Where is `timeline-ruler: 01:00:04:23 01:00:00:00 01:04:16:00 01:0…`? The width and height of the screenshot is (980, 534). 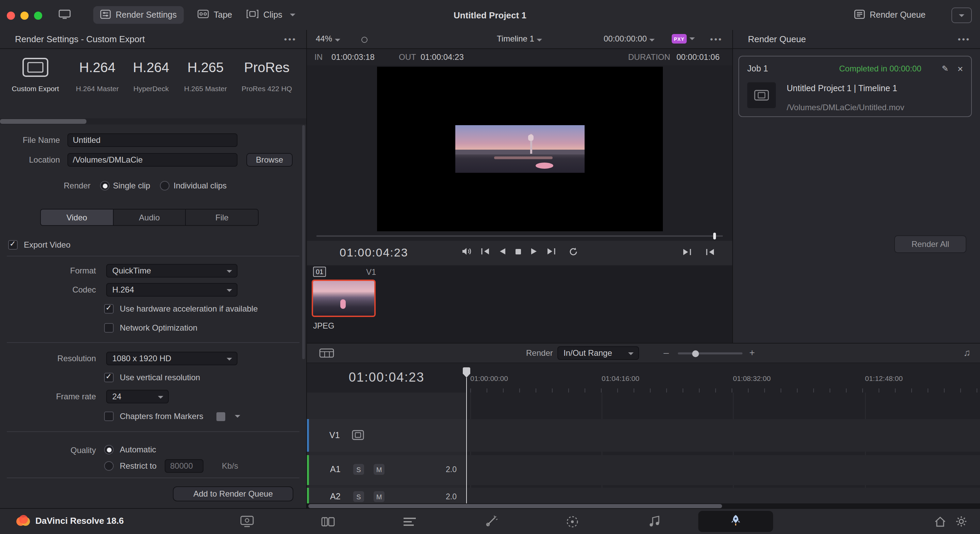
timeline-ruler: 01:00:04:23 01:00:00:00 01:04:16:00 01:0… is located at coordinates (644, 377).